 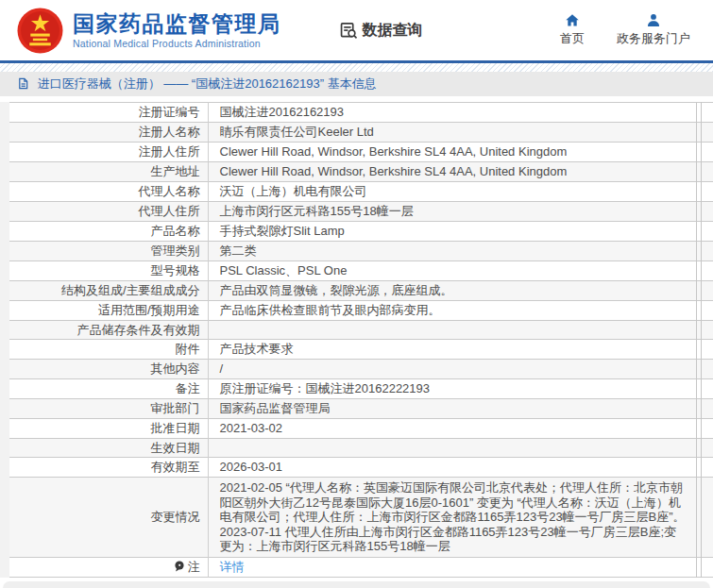 I want to click on note-balloon-icon, so click(x=179, y=566).